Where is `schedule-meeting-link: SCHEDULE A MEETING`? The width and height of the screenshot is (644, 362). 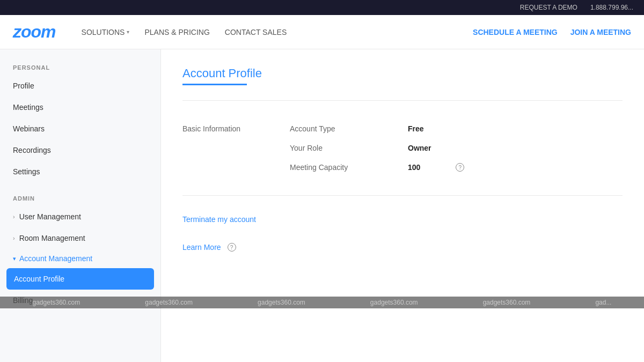
schedule-meeting-link: SCHEDULE A MEETING is located at coordinates (515, 32).